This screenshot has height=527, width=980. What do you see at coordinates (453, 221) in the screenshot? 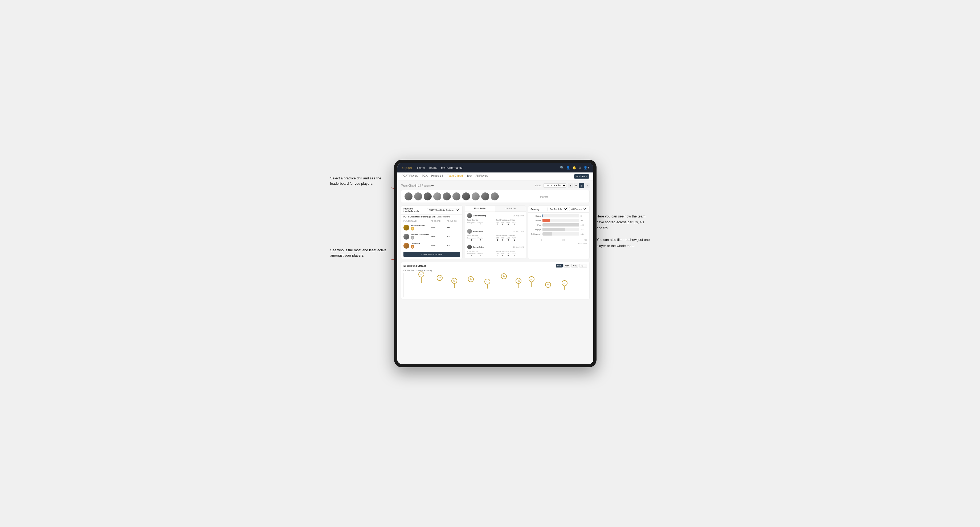
I see `lb-col-avg: PB AVG SQ` at bounding box center [453, 221].